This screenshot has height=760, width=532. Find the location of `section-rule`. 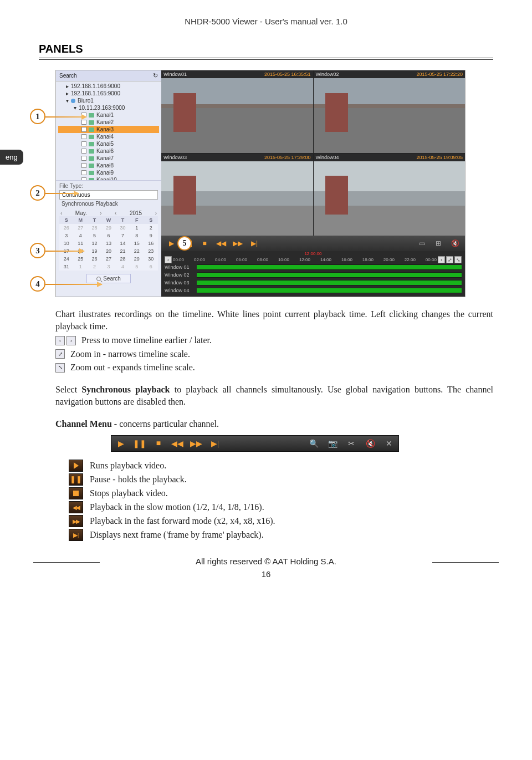

section-rule is located at coordinates (266, 59).